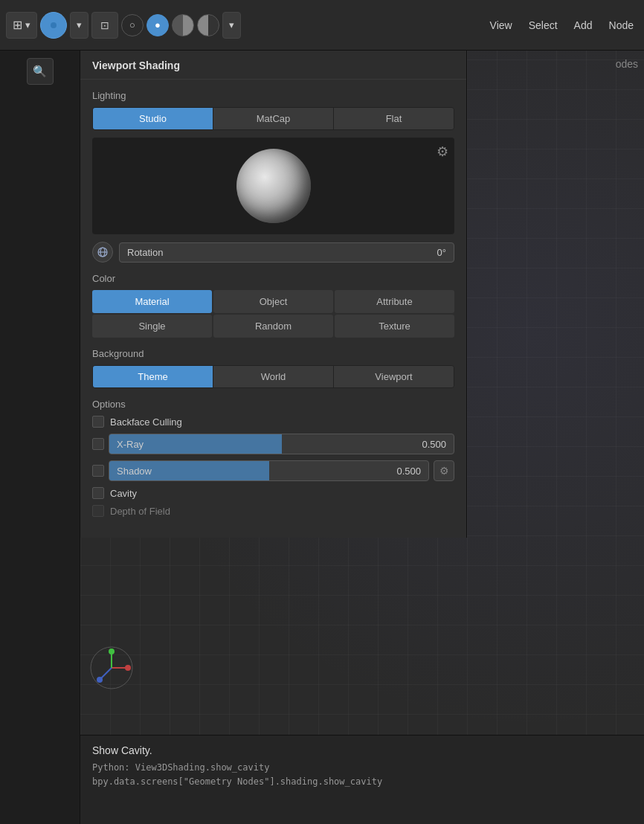 The height and width of the screenshot is (824, 644). What do you see at coordinates (274, 186) in the screenshot?
I see `matcap-preview: ⚙` at bounding box center [274, 186].